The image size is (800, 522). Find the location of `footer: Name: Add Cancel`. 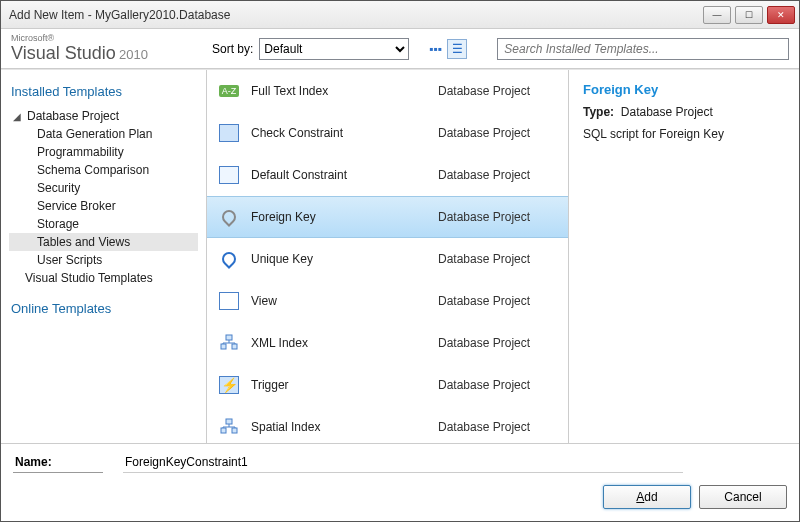

footer: Name: Add Cancel is located at coordinates (400, 482).